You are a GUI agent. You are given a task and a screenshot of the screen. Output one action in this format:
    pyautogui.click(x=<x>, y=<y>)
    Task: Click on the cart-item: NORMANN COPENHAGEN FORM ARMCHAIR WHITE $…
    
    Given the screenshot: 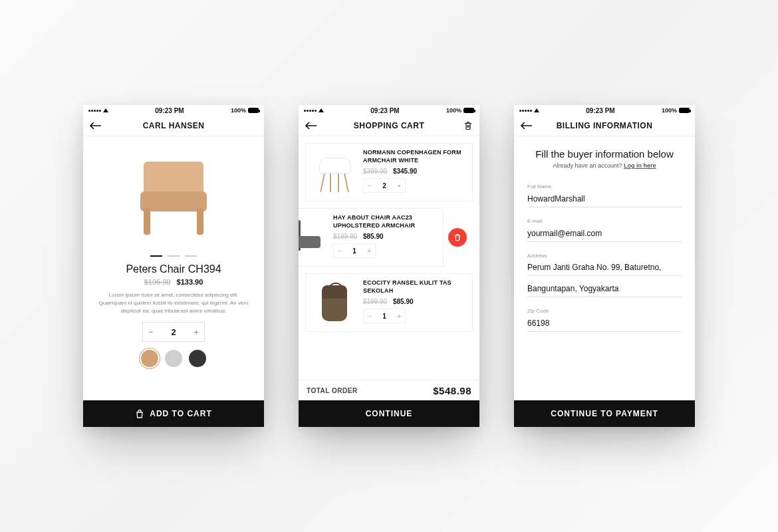 What is the action you would take?
    pyautogui.click(x=389, y=172)
    